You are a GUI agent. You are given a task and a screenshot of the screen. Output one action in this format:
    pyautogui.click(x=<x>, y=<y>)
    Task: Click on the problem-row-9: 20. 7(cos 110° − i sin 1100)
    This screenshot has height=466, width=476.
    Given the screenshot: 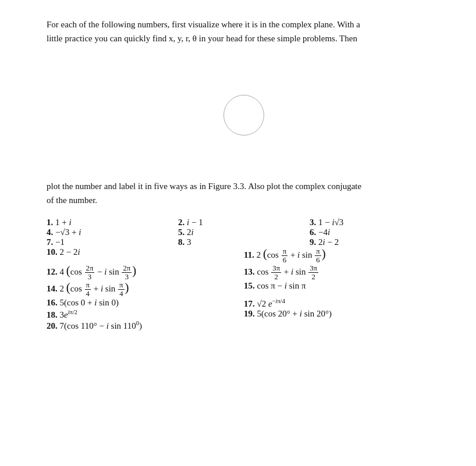 What is the action you would take?
    pyautogui.click(x=244, y=326)
    